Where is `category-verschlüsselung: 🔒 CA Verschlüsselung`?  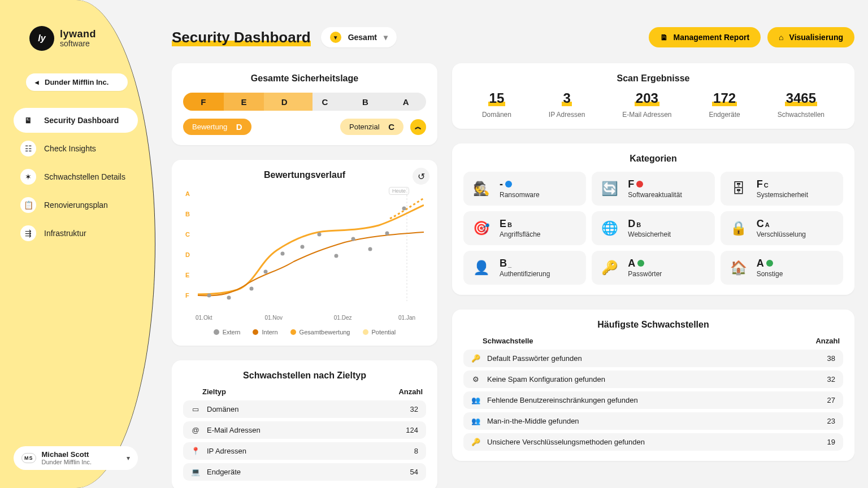 category-verschlüsselung: 🔒 CA Verschlüsselung is located at coordinates (782, 228).